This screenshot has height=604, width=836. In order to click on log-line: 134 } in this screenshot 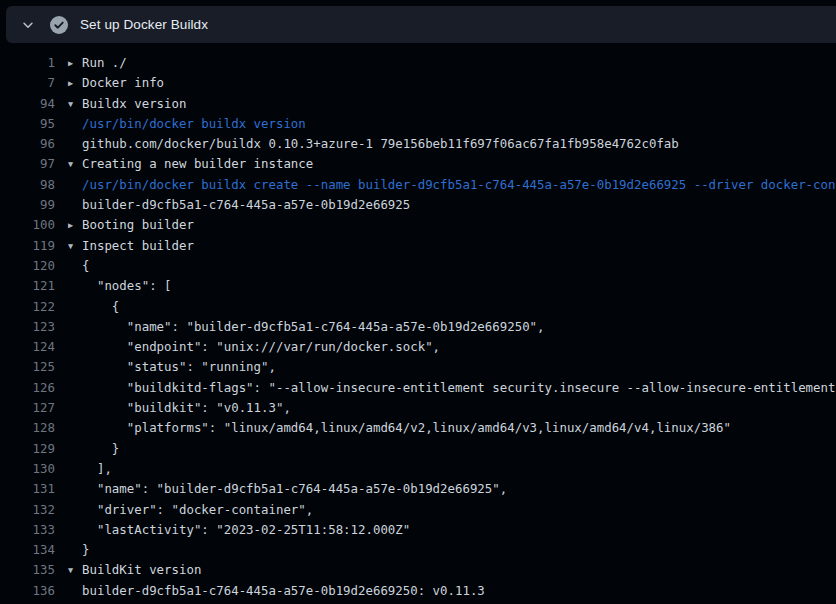, I will do `click(418, 550)`.